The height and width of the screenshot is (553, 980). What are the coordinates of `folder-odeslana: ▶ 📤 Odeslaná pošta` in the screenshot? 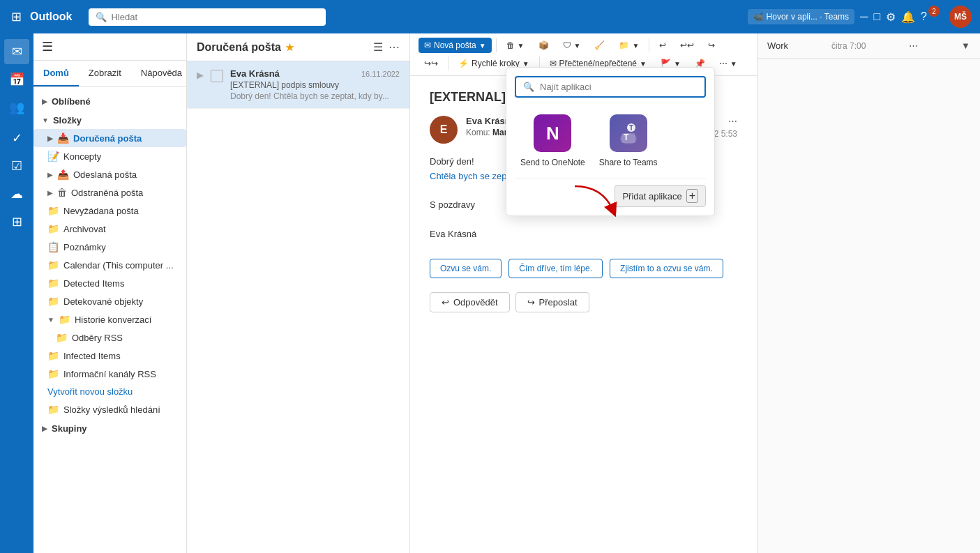 It's located at (110, 174).